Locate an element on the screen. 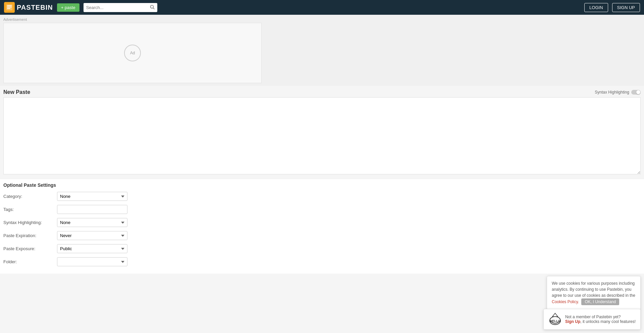  tags-row: Tags: is located at coordinates (322, 209).